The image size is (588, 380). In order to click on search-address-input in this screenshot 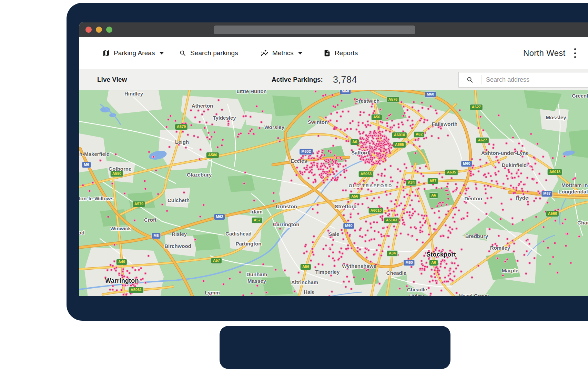, I will do `click(535, 80)`.